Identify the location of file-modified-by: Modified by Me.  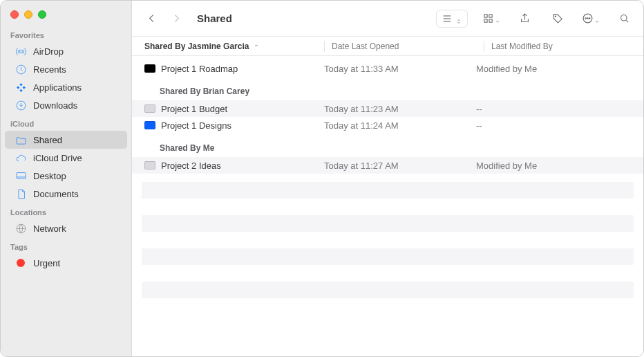
(560, 69).